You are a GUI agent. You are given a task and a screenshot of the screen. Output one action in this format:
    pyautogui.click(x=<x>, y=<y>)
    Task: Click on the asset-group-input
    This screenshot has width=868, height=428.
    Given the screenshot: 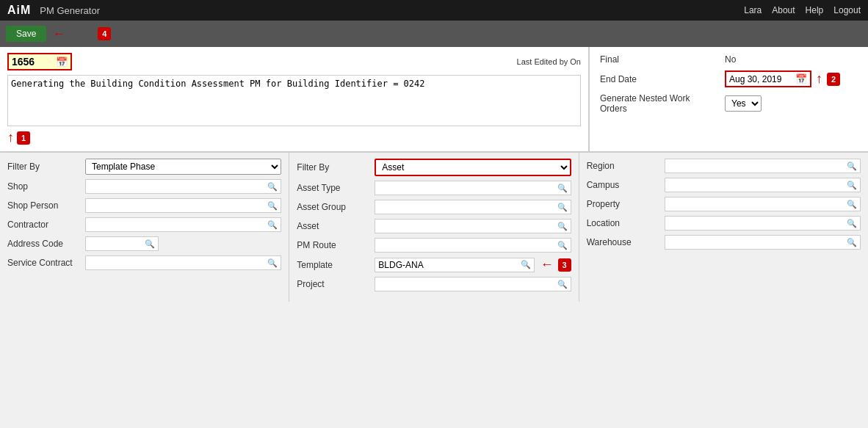 What is the action you would take?
    pyautogui.click(x=467, y=207)
    